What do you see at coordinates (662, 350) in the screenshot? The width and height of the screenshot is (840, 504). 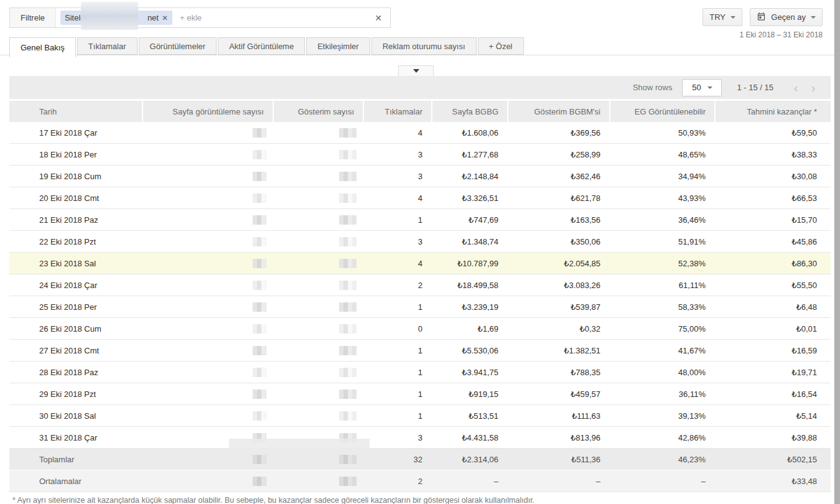 I see `value-cell: 41,67%` at bounding box center [662, 350].